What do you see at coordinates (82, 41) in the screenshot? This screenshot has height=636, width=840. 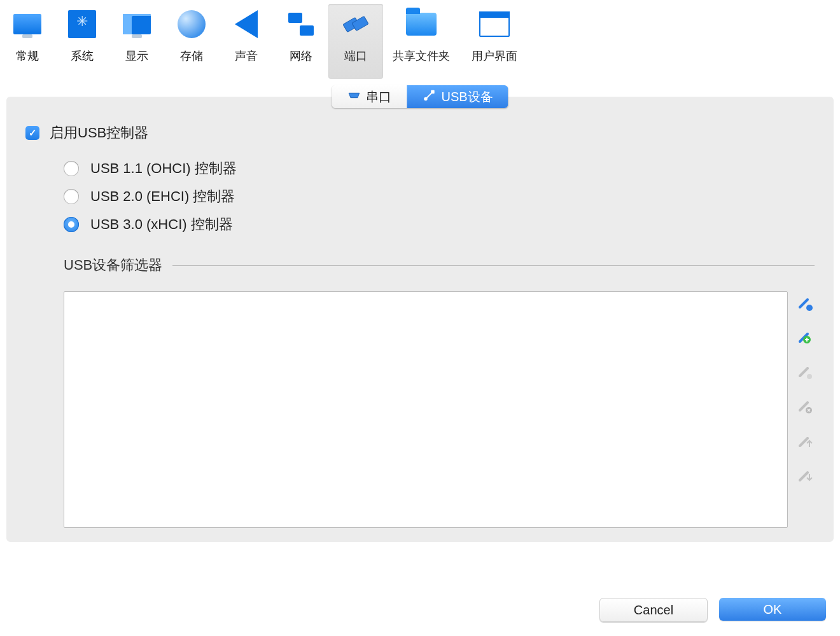 I see `toolbar-item-system: 系统` at bounding box center [82, 41].